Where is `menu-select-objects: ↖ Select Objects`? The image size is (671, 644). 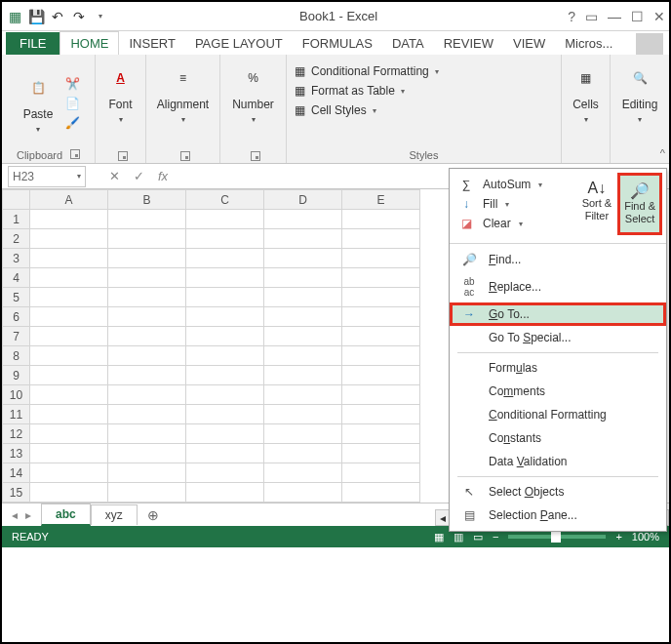 menu-select-objects: ↖ Select Objects is located at coordinates (558, 492).